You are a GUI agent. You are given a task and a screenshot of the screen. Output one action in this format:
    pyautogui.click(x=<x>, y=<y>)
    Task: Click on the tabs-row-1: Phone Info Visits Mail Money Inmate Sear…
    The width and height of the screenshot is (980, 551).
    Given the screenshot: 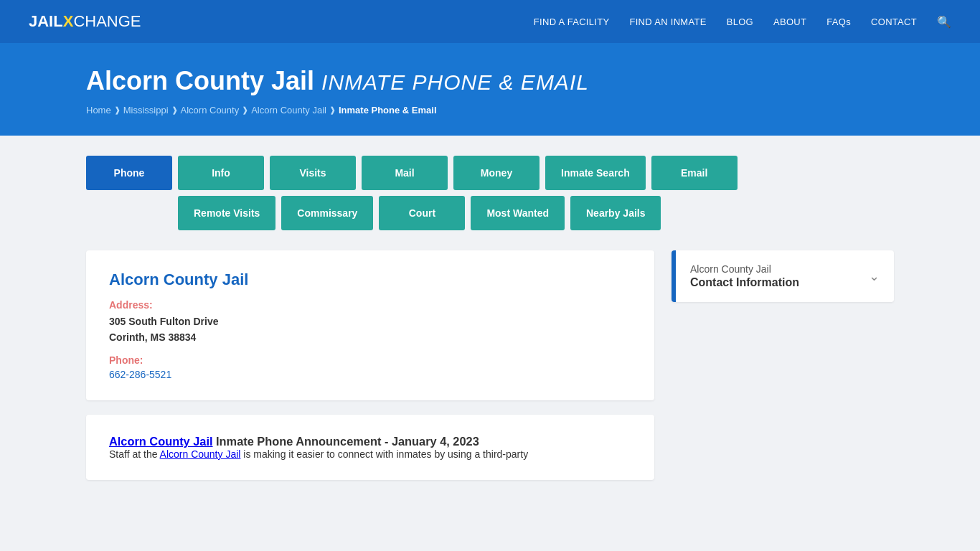 What is the action you would take?
    pyautogui.click(x=490, y=173)
    